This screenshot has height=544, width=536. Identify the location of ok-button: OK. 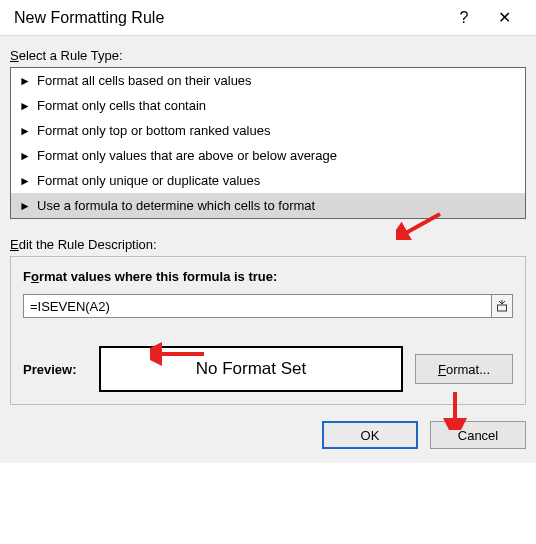
(370, 435).